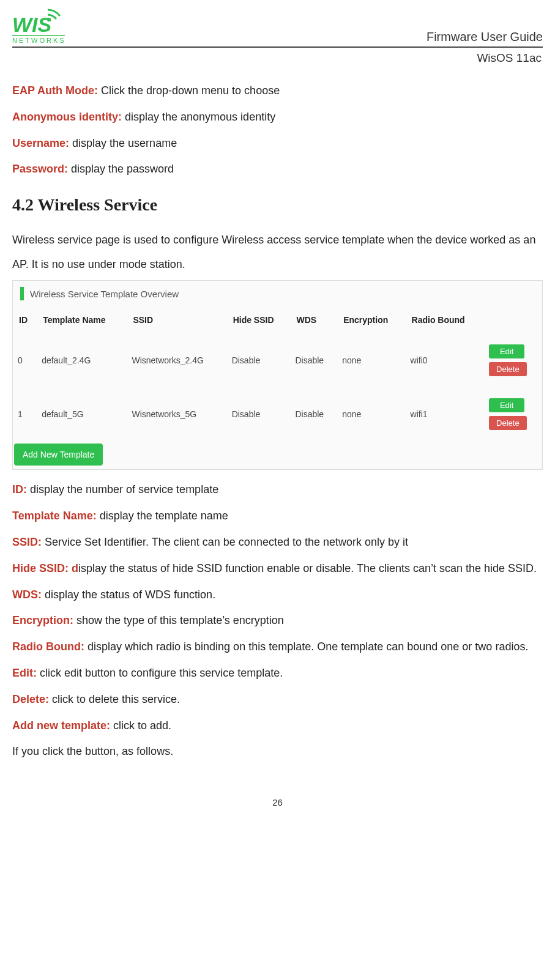 Image resolution: width=555 pixels, height=980 pixels. What do you see at coordinates (24, 321) in the screenshot?
I see `col-id: ID` at bounding box center [24, 321].